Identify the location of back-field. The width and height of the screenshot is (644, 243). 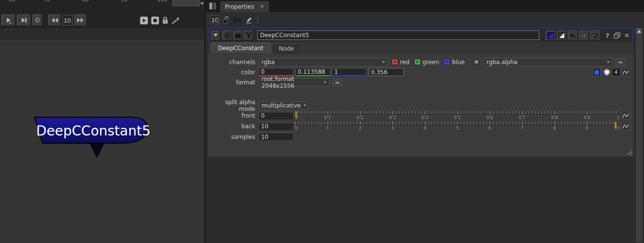
(276, 126).